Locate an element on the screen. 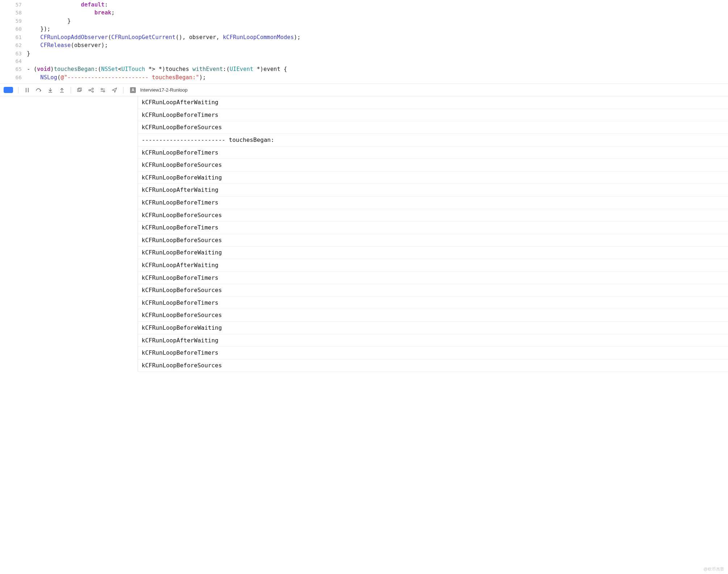 The width and height of the screenshot is (728, 574). code-content: CFRelease(observer); is located at coordinates (377, 45).